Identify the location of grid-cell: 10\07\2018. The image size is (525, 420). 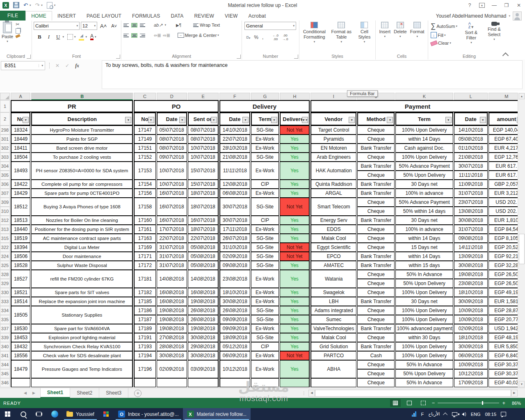
(203, 157).